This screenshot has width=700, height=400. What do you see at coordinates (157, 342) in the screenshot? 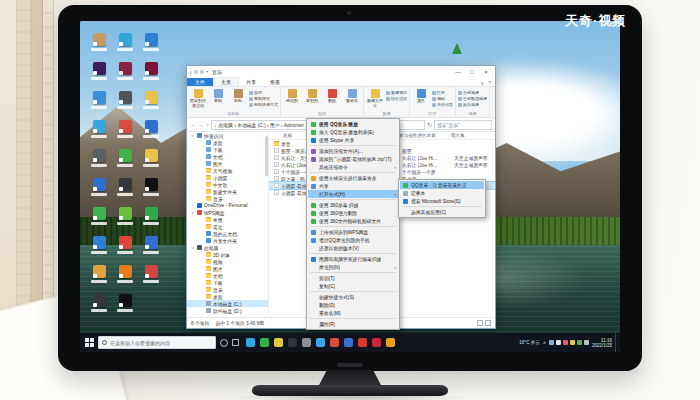
I see `taskbar-search: 在这里输入你要搜索的内容` at bounding box center [157, 342].